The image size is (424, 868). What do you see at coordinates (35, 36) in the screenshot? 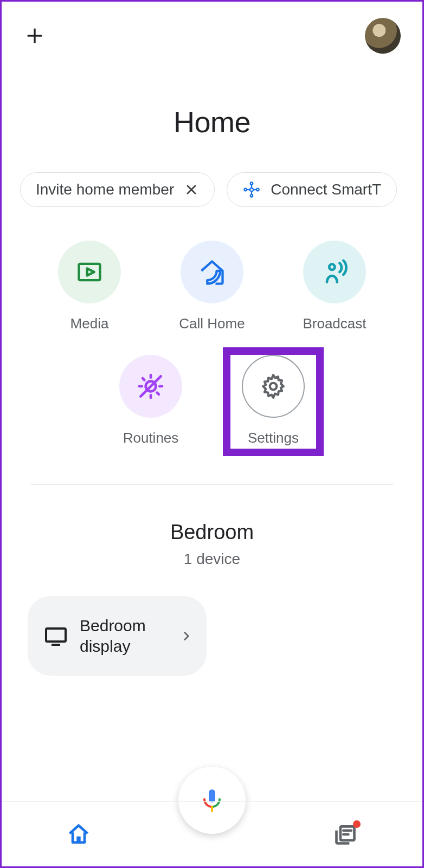
I see `add-button` at bounding box center [35, 36].